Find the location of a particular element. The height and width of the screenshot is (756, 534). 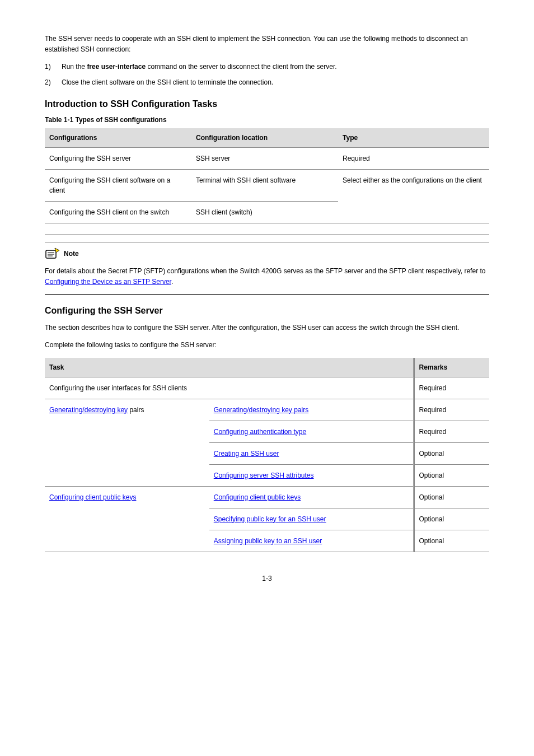

table-row: Generating/destroying key pairs Generati… is located at coordinates (267, 410).